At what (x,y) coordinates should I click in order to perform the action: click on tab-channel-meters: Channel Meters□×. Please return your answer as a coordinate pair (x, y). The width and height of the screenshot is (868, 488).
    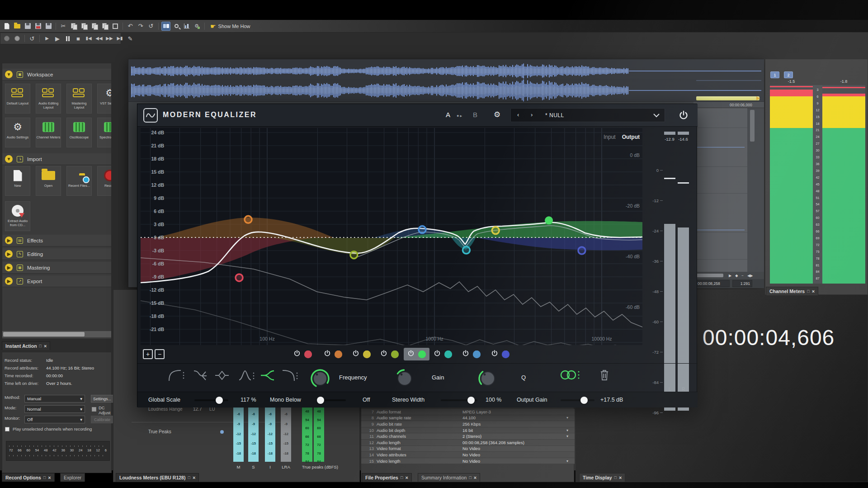
    Looking at the image, I should click on (792, 291).